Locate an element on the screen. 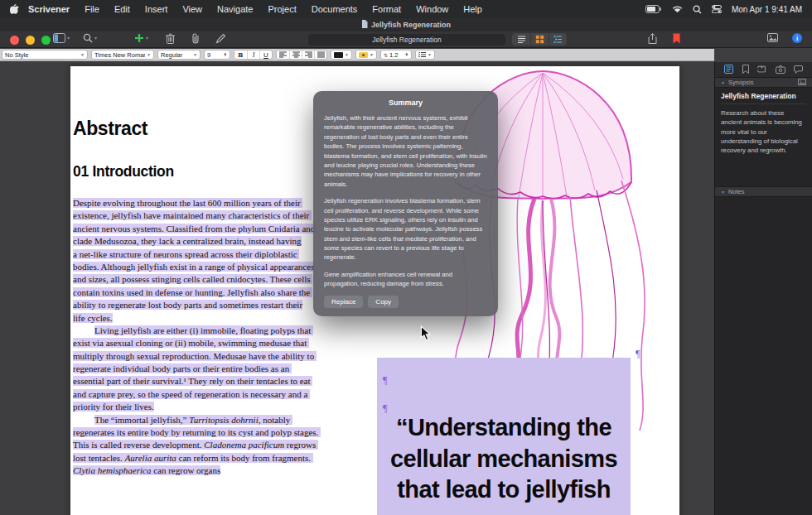  text-color-swatch is located at coordinates (338, 55).